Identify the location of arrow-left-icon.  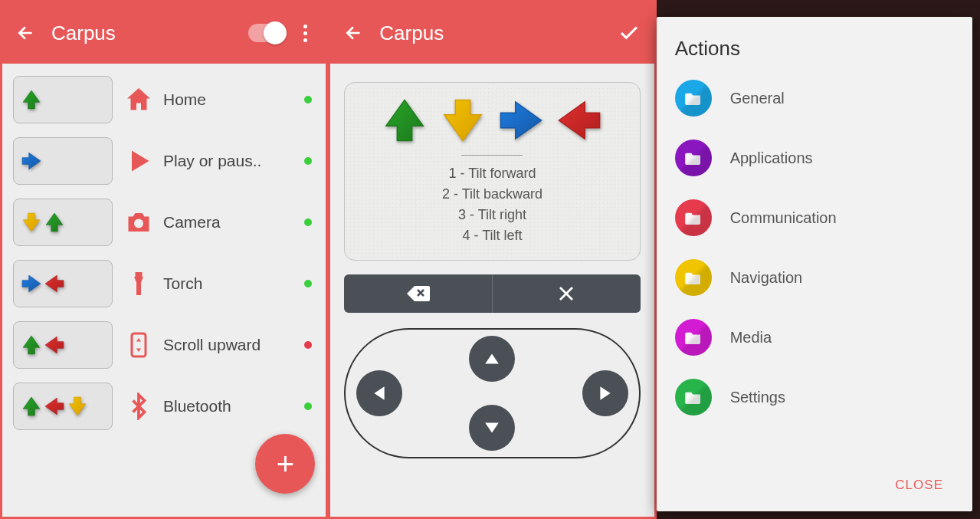
(579, 120).